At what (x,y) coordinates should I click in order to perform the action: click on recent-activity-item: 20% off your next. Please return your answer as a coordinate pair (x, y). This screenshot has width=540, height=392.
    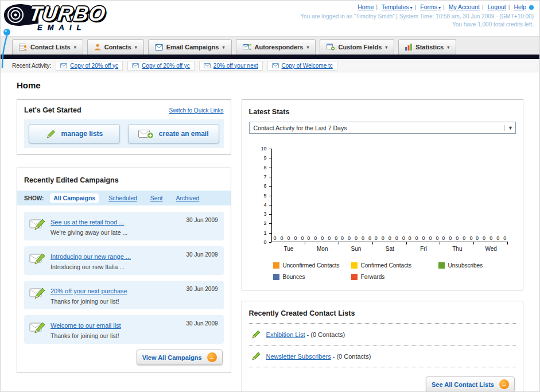
    Looking at the image, I should click on (231, 65).